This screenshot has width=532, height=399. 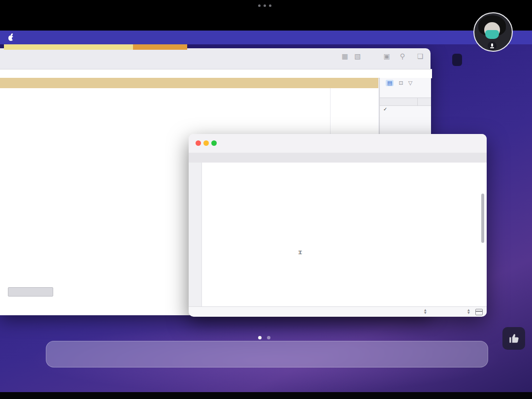 What do you see at coordinates (401, 83) in the screenshot?
I see `snapshot-icon: ⊡` at bounding box center [401, 83].